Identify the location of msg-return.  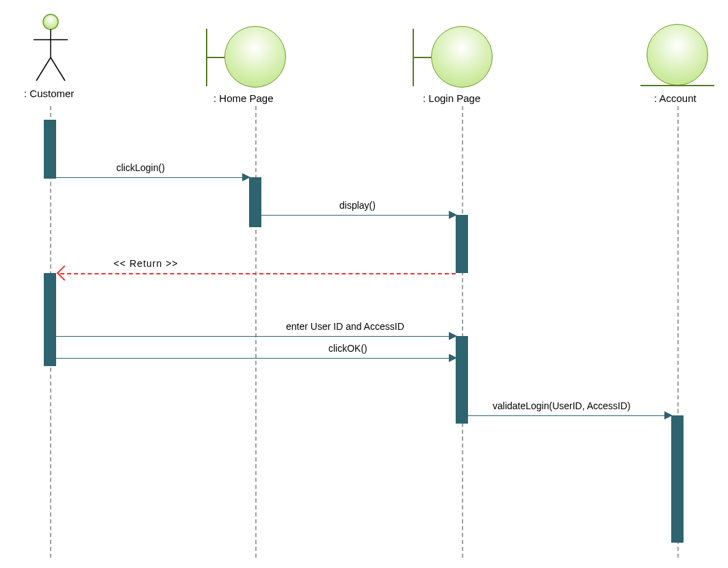
(258, 274).